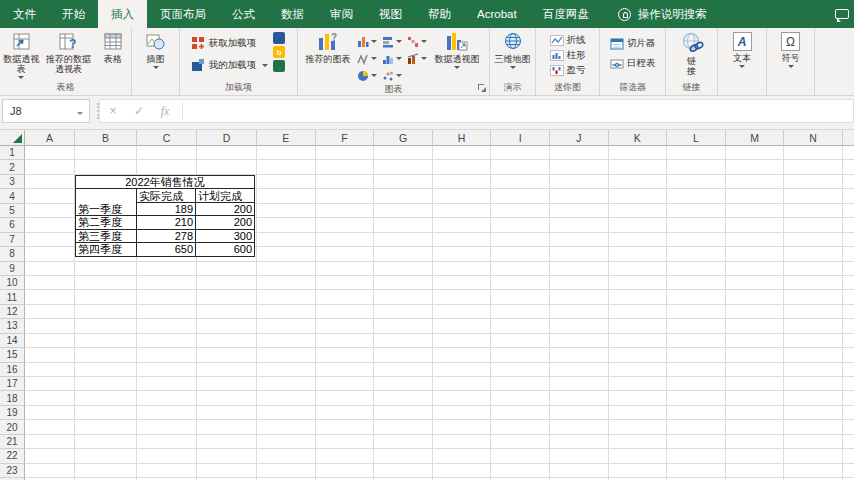 The height and width of the screenshot is (480, 854). I want to click on grid-cell-J7, so click(580, 240).